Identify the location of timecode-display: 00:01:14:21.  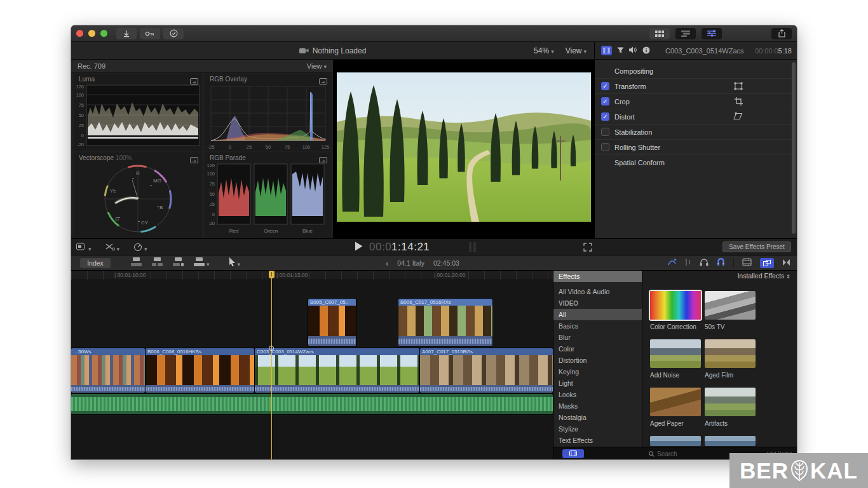
(399, 247).